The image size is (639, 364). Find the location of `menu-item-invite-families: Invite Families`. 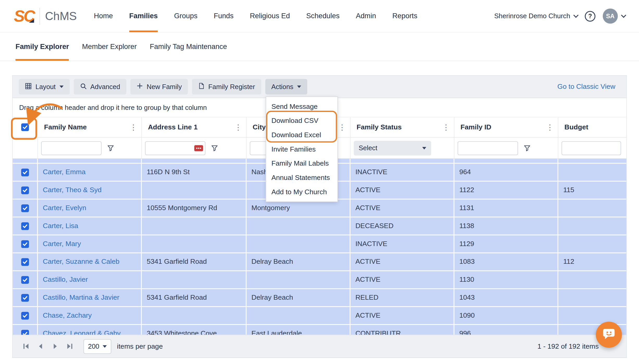

menu-item-invite-families: Invite Families is located at coordinates (302, 149).